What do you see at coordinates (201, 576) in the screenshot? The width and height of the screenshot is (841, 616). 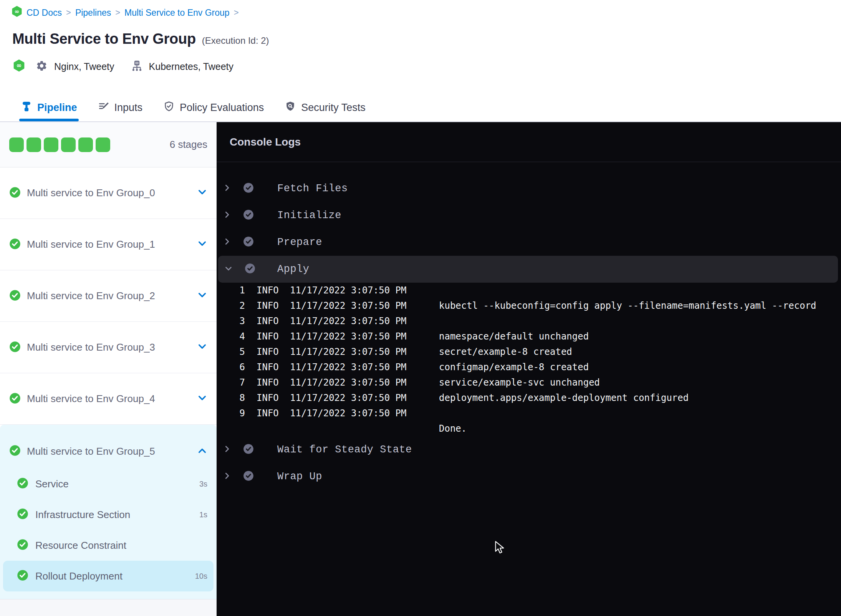 I see `step-duration: 10s` at bounding box center [201, 576].